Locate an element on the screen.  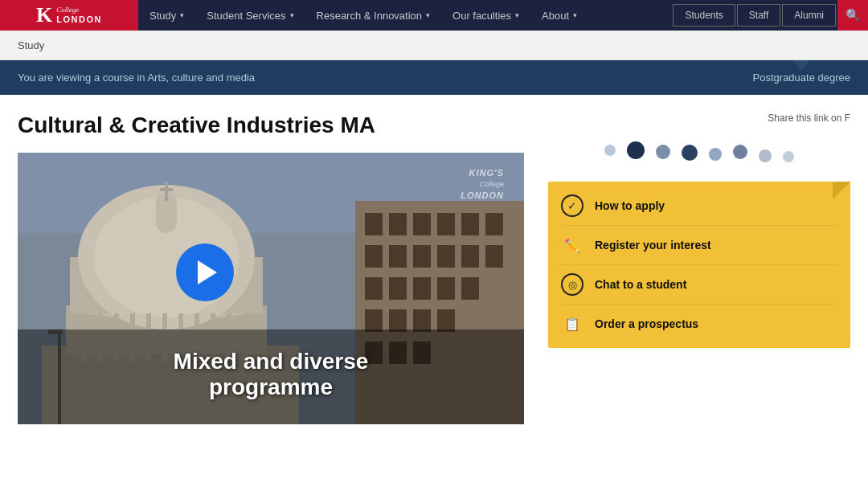
action-card: ✓ How to apply ✏️ Register your interest… is located at coordinates (699, 265).